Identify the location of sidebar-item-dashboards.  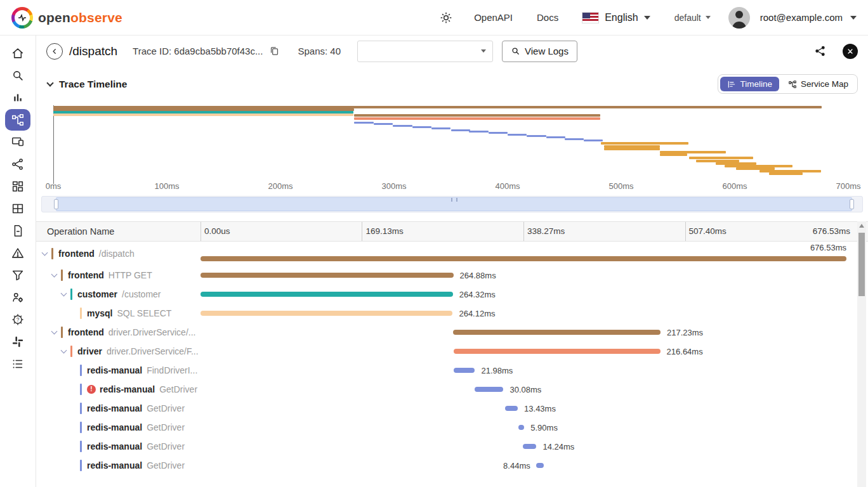
(18, 186).